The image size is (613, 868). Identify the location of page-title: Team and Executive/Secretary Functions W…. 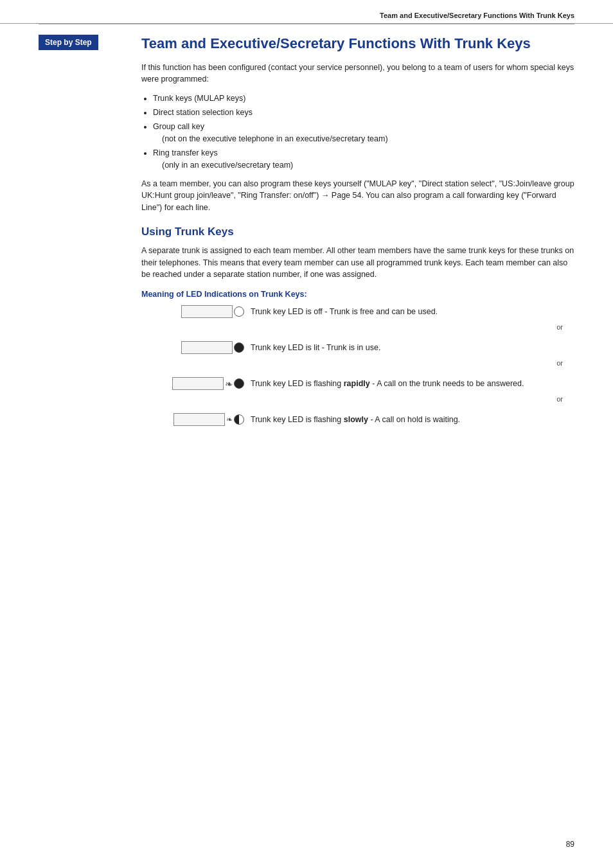
(358, 44).